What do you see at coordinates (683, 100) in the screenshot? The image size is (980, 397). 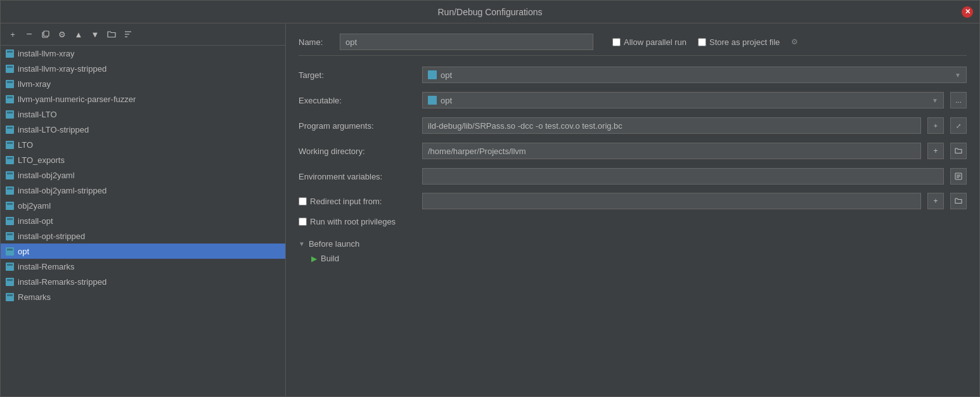 I see `executable-dropdown: opt ▼` at bounding box center [683, 100].